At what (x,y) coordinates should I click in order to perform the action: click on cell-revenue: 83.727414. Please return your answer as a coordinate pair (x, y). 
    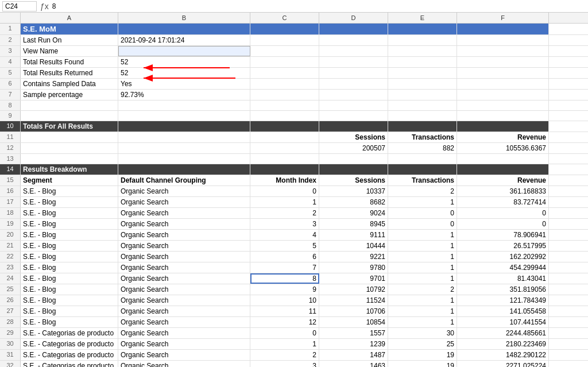
    Looking at the image, I should click on (503, 202).